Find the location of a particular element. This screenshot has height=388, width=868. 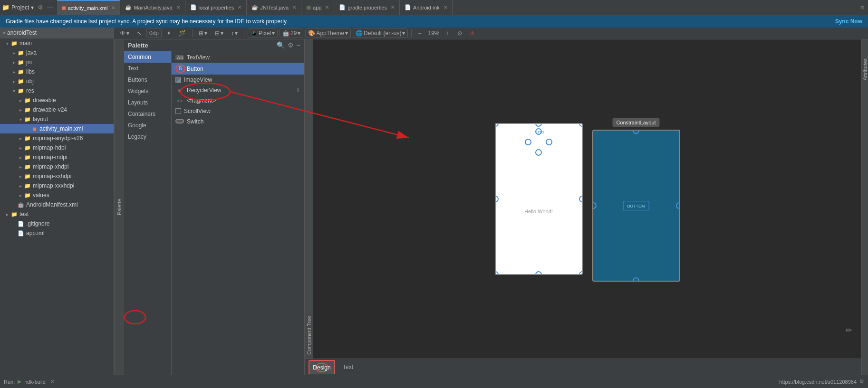

run-play-icon: ▶ is located at coordinates (19, 382).